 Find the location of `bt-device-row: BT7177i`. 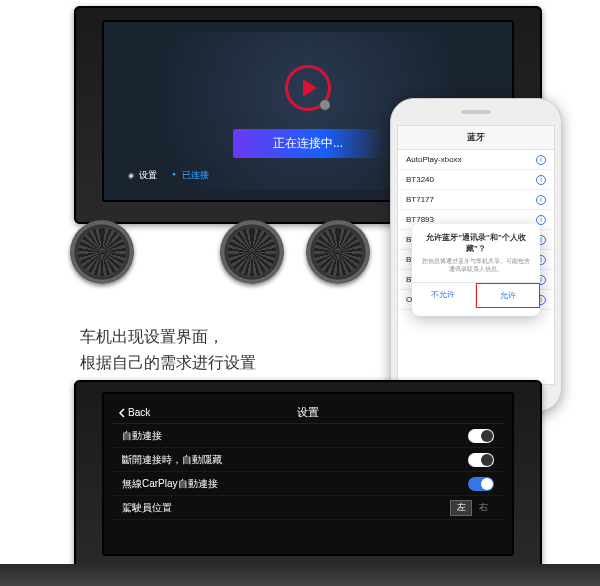

bt-device-row: BT7177i is located at coordinates (476, 200).